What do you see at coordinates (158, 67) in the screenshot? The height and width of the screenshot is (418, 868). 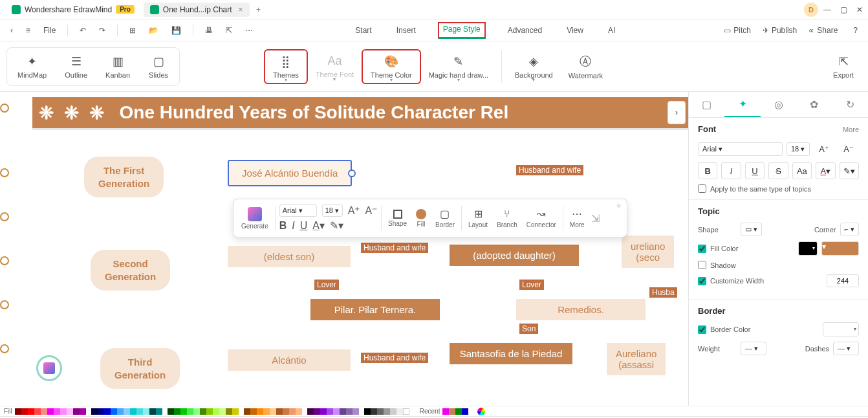 I see `slides-button: ▢Slides` at bounding box center [158, 67].